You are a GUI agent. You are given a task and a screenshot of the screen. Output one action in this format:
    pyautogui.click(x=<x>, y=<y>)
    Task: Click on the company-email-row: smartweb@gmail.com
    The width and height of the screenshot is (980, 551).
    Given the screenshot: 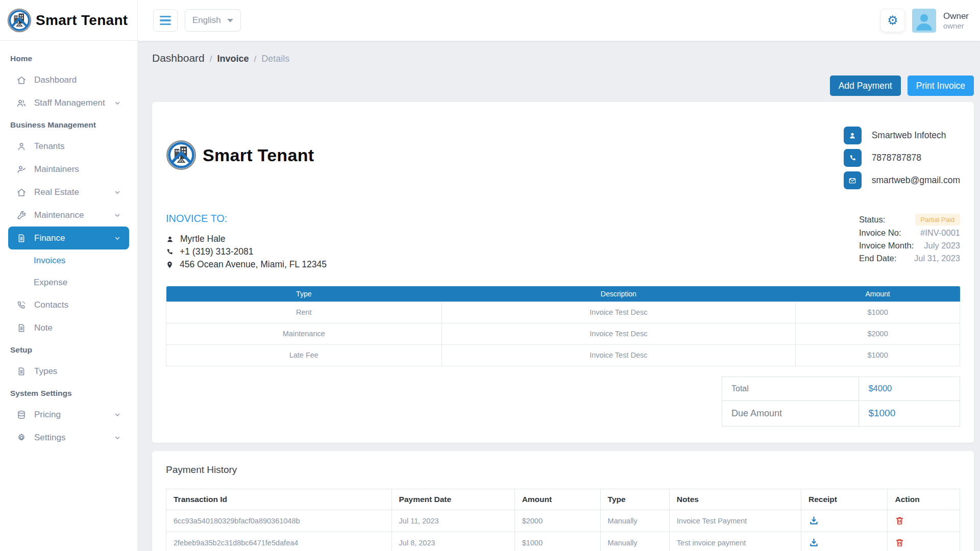 What is the action you would take?
    pyautogui.click(x=902, y=181)
    